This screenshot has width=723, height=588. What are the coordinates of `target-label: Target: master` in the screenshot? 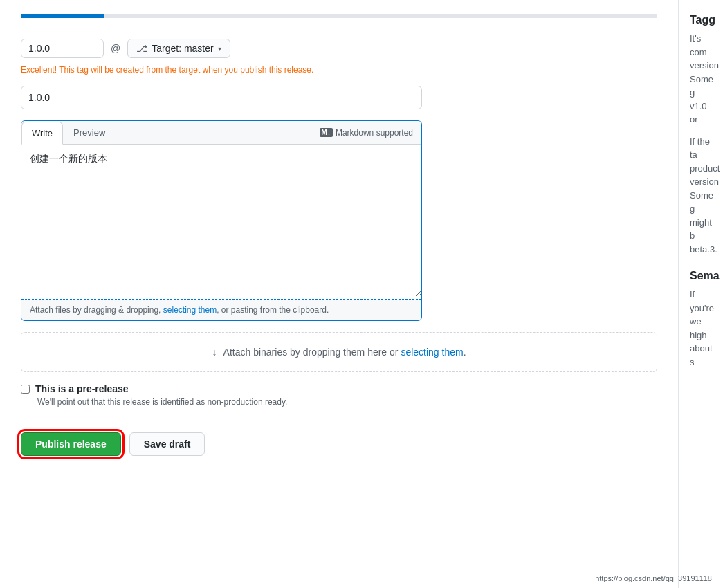 It's located at (183, 48).